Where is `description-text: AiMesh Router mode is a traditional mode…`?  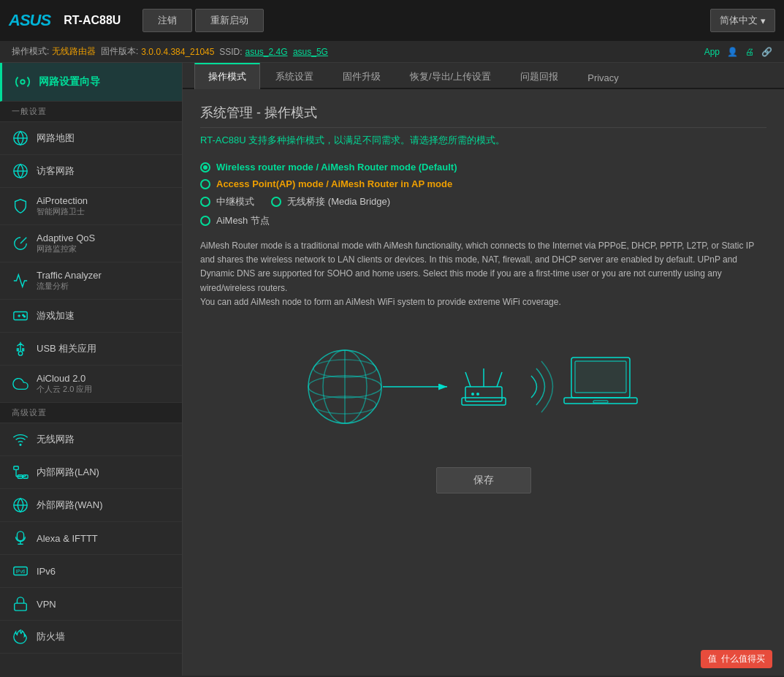
description-text: AiMesh Router mode is a traditional mode… is located at coordinates (484, 274).